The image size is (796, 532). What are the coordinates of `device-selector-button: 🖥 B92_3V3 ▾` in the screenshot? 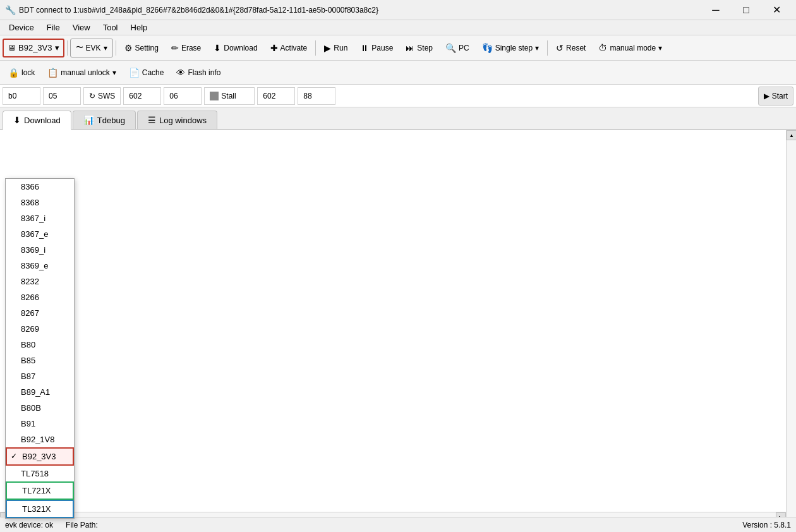 It's located at (33, 48).